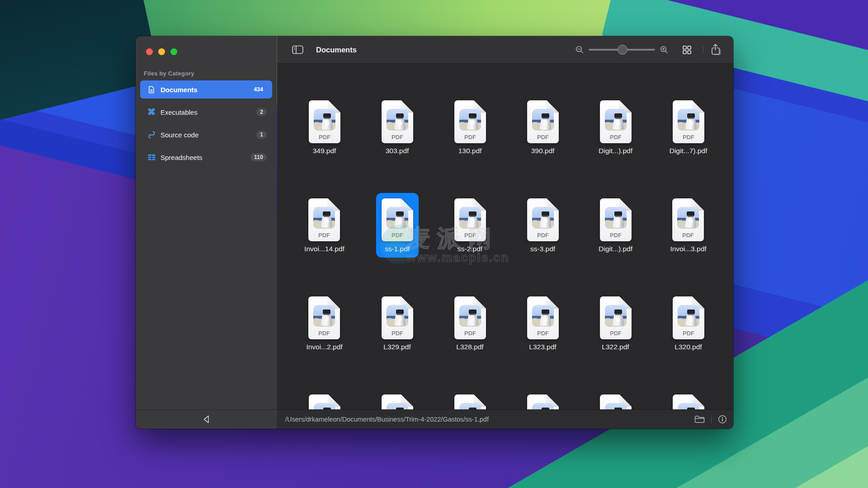 This screenshot has width=868, height=488. What do you see at coordinates (212, 52) in the screenshot?
I see `window-controls` at bounding box center [212, 52].